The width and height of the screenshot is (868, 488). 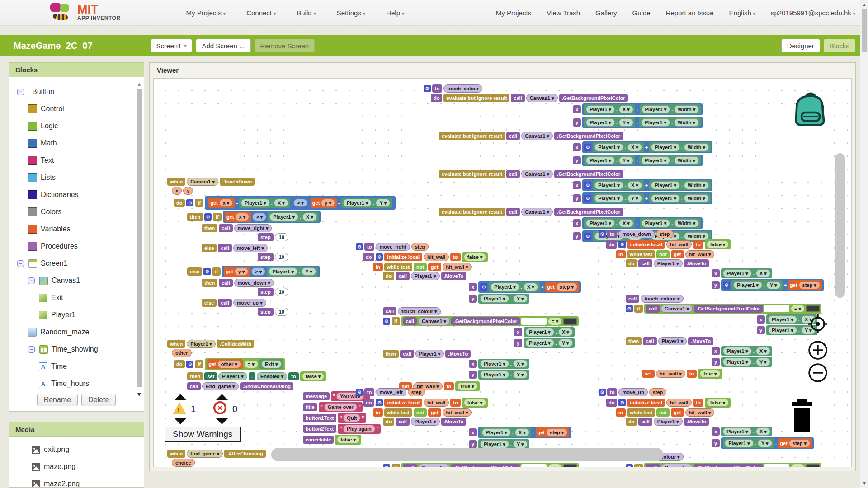 What do you see at coordinates (637, 234) in the screenshot?
I see `block-field: move_down` at bounding box center [637, 234].